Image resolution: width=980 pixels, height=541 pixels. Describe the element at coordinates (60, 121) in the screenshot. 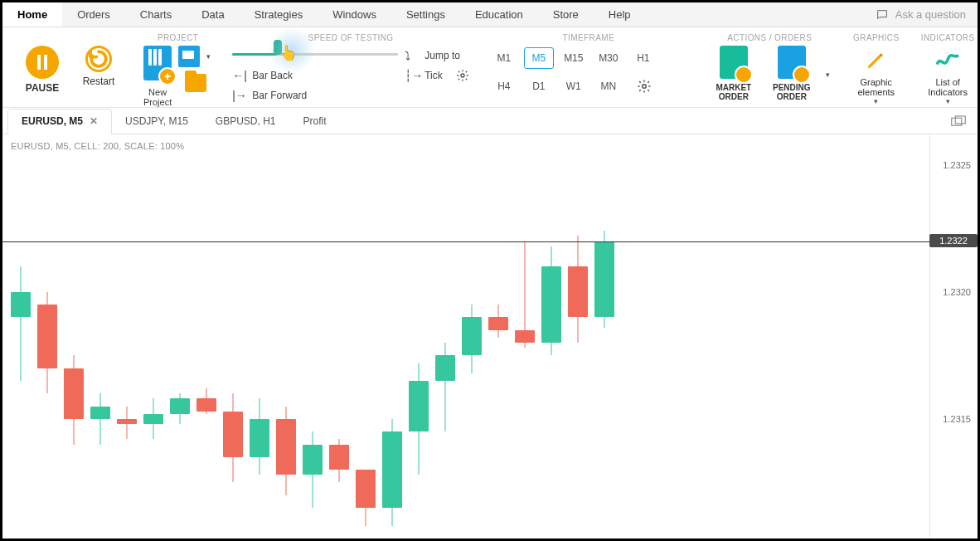

I see `chart-tab-0: EURUSD, M5✕` at that location.